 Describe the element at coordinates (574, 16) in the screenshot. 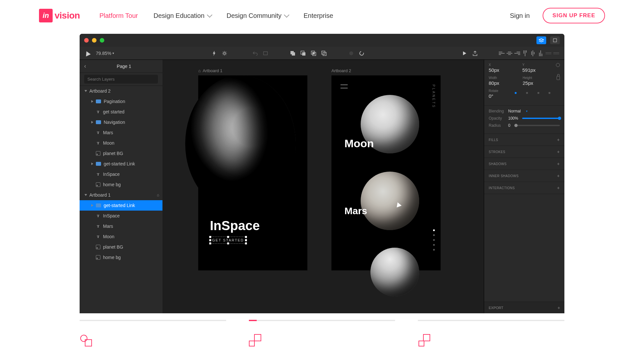

I see `signup-button: SIGN UP FREE` at that location.